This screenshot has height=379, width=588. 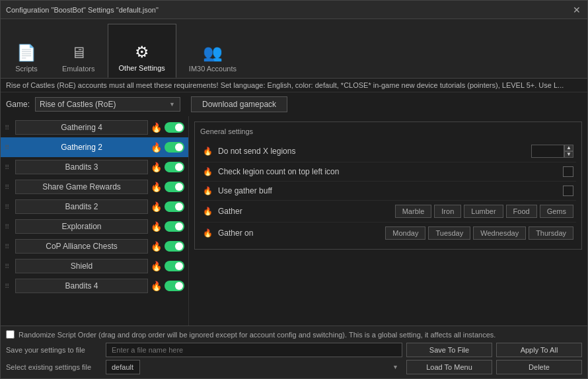 I want to click on script-name-bandits2: Bandits 2, so click(x=82, y=207).